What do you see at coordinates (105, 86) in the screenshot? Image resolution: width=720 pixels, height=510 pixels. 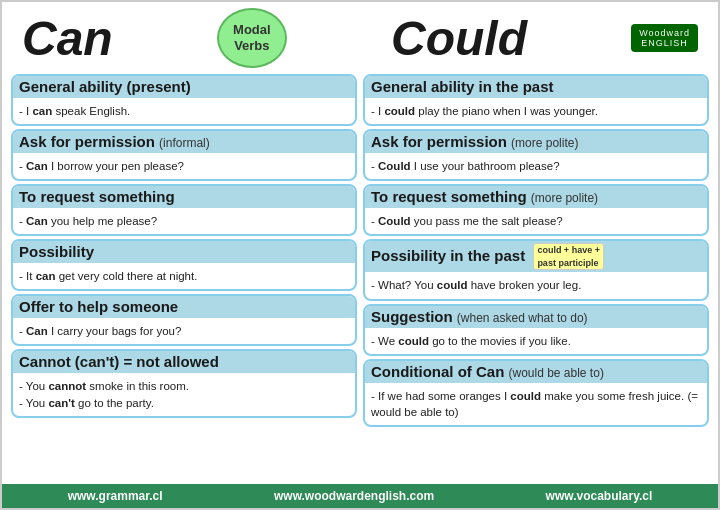 I see `section-title: General ability (present)` at bounding box center [105, 86].